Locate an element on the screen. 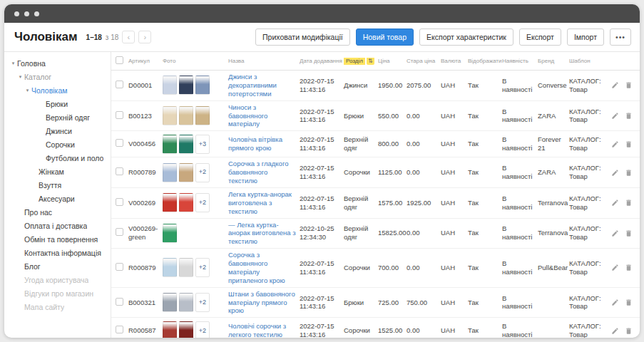 The width and height of the screenshot is (644, 342). sidebar-item: ▾ Брюки is located at coordinates (57, 104).